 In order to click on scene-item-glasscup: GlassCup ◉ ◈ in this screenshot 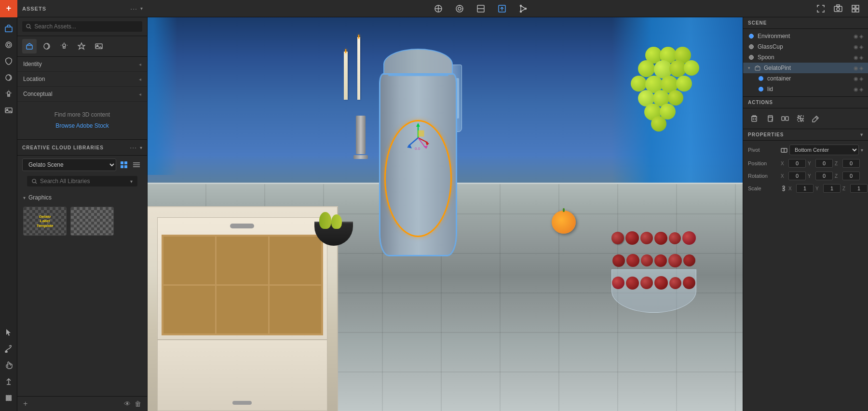, I will do `click(805, 47)`.